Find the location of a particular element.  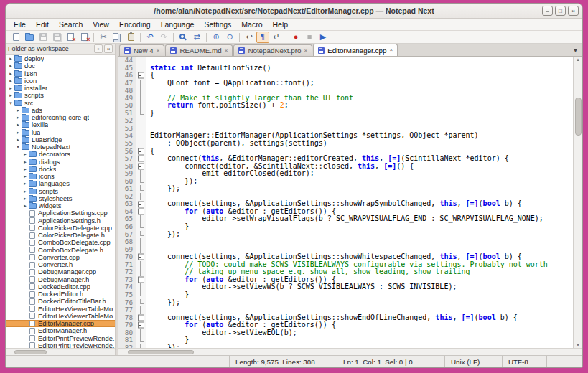

tree-file-editormanager-h: EditorManager.h is located at coordinates (60, 331).